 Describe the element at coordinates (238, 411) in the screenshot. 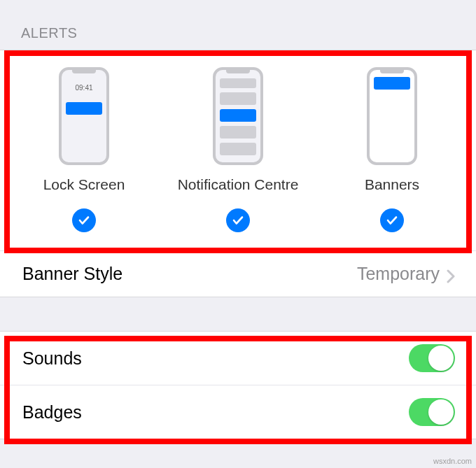

I see `badges-row: Badges` at that location.